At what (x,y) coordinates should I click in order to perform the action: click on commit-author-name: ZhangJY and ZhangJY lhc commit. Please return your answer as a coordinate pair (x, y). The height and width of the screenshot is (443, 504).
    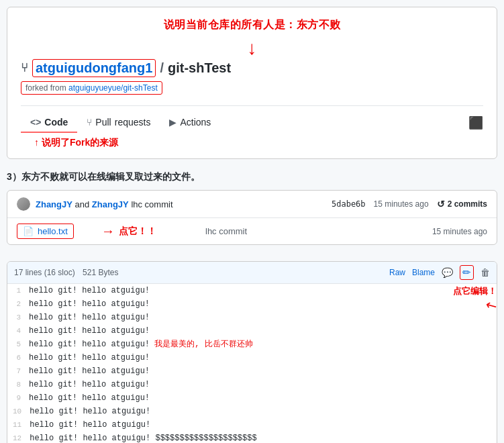
    Looking at the image, I should click on (105, 204).